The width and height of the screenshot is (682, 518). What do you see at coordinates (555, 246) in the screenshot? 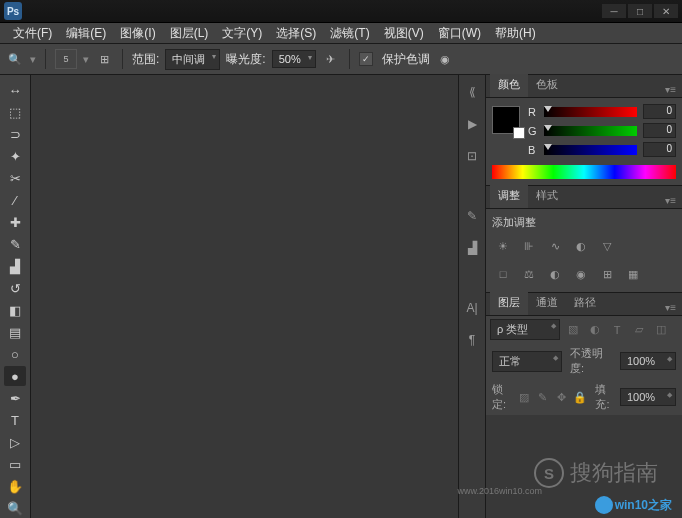
I see `curves-icon: ∿` at bounding box center [555, 246].